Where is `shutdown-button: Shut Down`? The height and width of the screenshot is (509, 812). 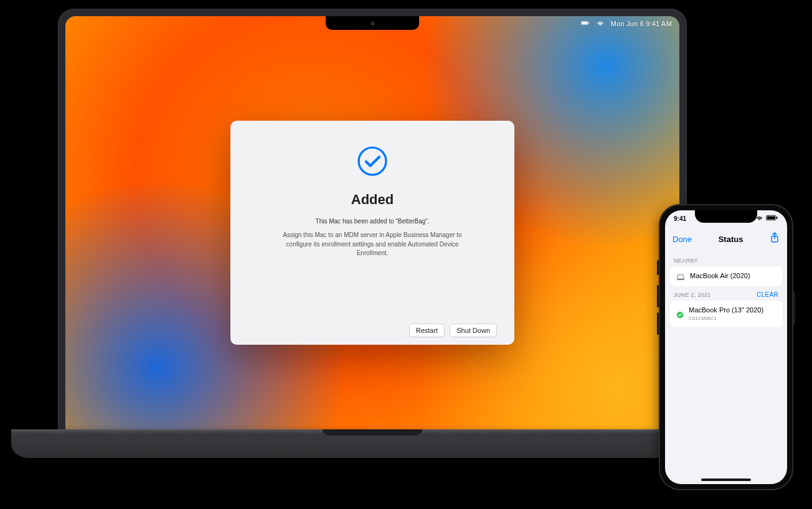
shutdown-button: Shut Down is located at coordinates (473, 330).